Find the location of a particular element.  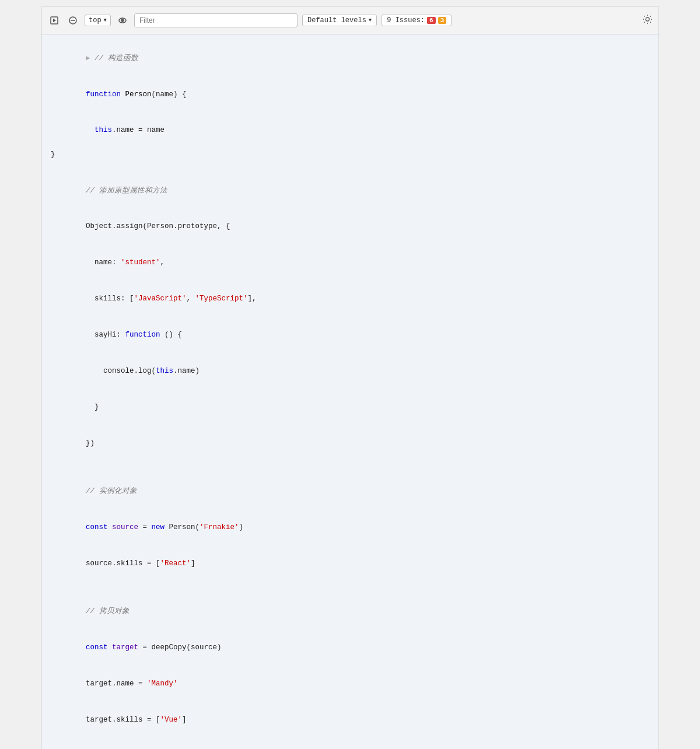

code-line-3: } is located at coordinates (350, 155).